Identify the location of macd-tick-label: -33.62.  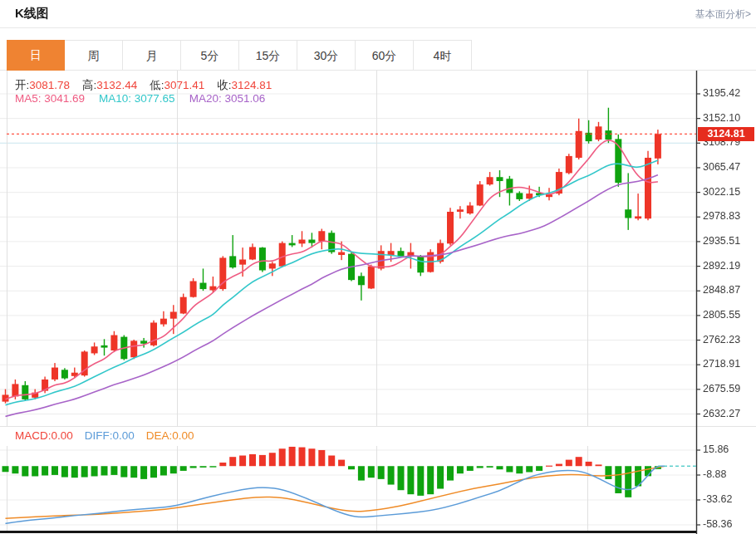
(718, 499).